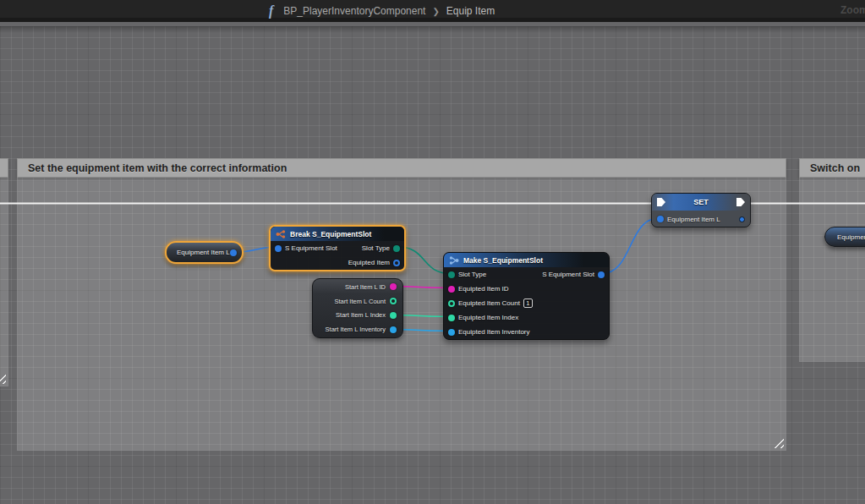 The image size is (865, 504). I want to click on node-set-equipment-item: SET Equipment Item L, so click(701, 210).